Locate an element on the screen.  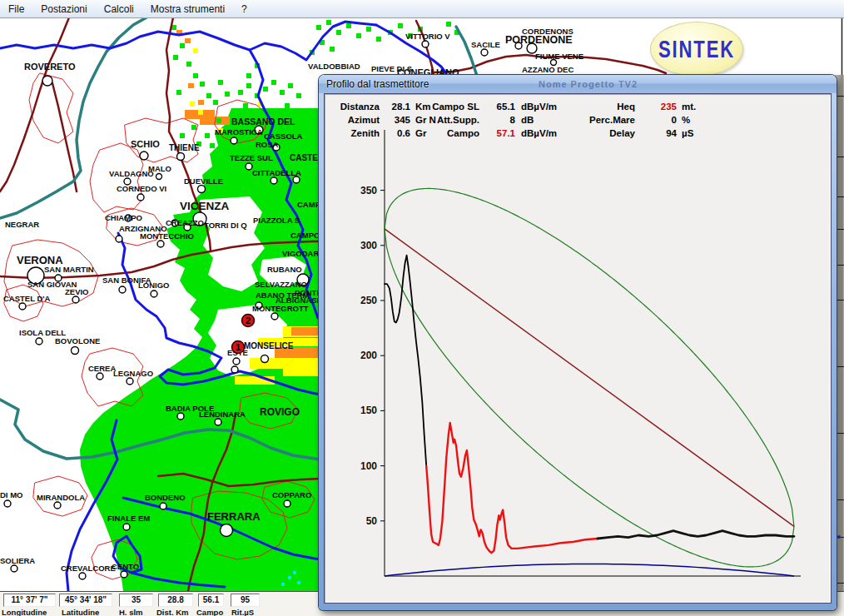
svg-text: CORNEDO VI is located at coordinates (141, 188).